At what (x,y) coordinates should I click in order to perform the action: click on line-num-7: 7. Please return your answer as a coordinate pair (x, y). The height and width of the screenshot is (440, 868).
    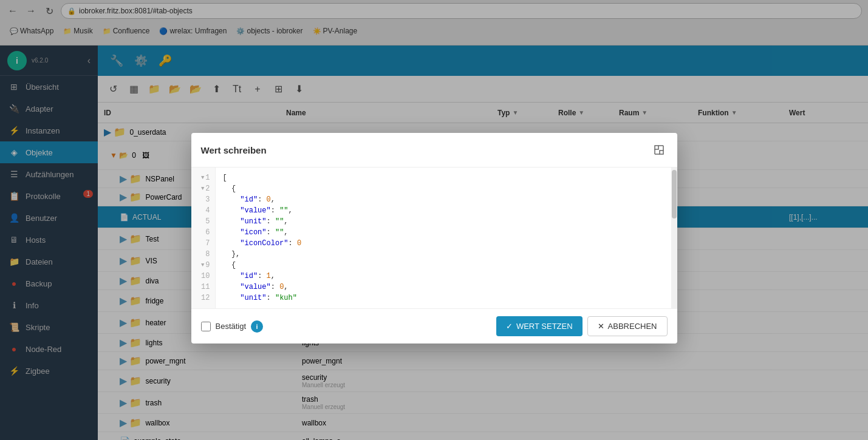
    Looking at the image, I should click on (203, 243).